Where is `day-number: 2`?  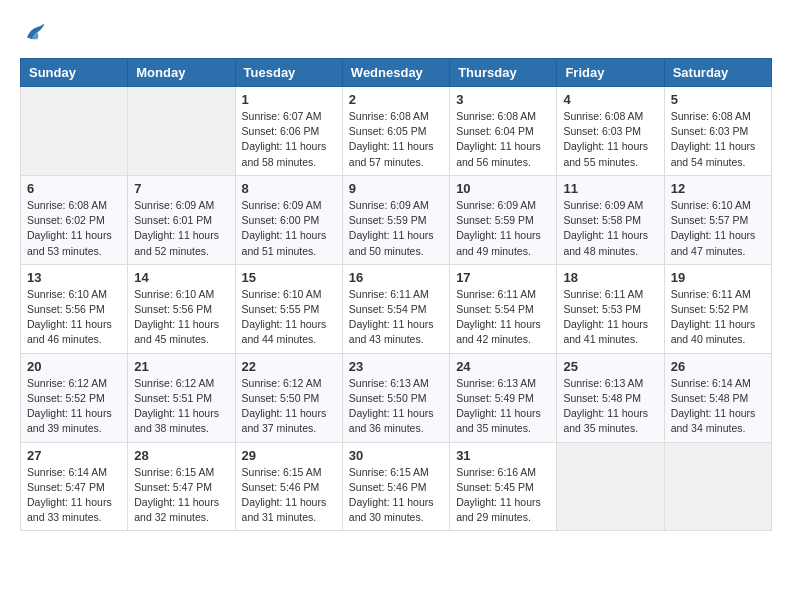
day-number: 2 is located at coordinates (396, 100).